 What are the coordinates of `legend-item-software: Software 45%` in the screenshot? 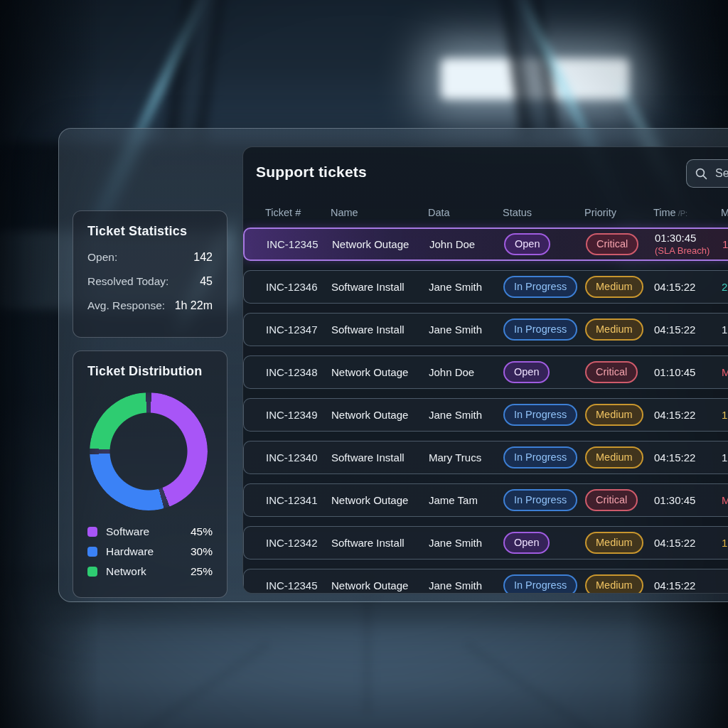 It's located at (150, 532).